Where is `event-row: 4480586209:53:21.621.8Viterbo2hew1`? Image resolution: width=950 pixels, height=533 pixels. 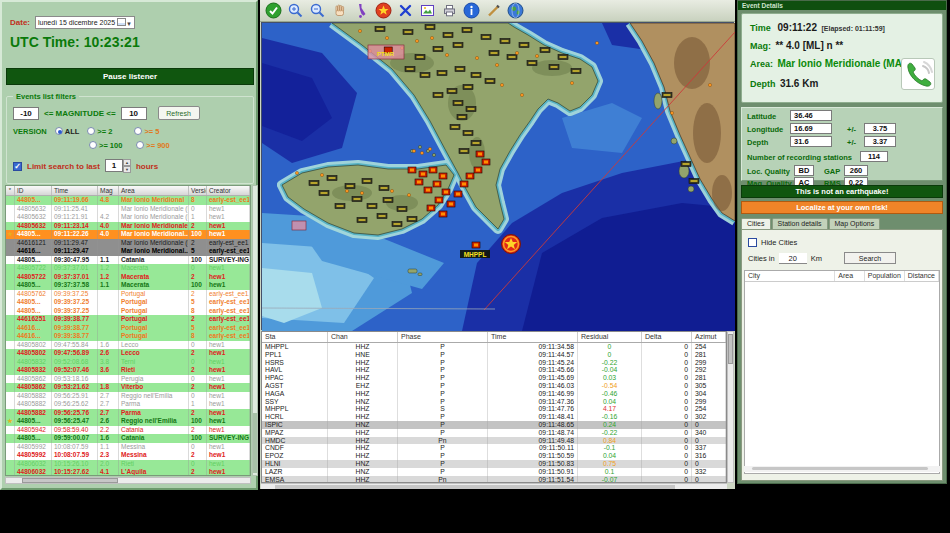
event-row: 4480586209:53:21.621.8Viterbo2hew1 is located at coordinates (128, 388).